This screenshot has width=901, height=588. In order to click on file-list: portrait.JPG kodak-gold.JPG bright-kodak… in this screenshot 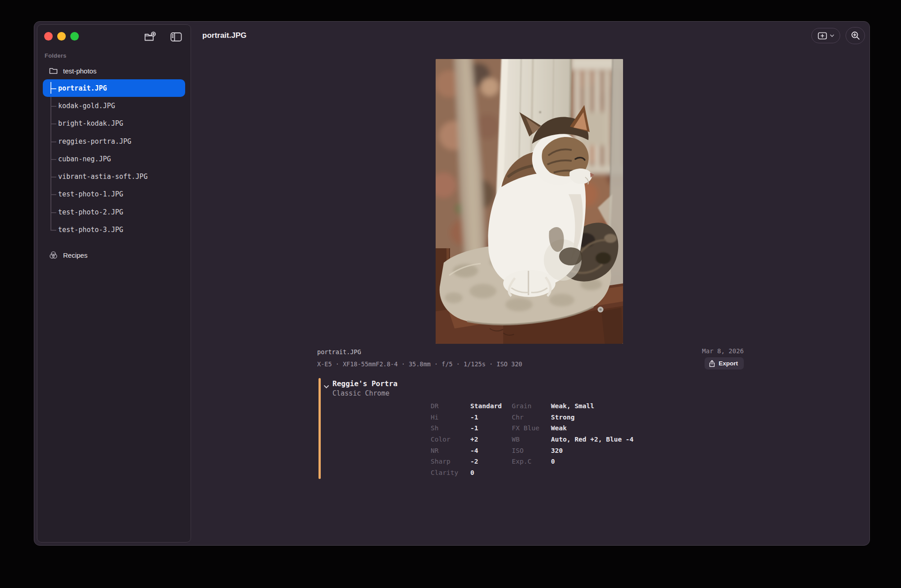, I will do `click(114, 159)`.